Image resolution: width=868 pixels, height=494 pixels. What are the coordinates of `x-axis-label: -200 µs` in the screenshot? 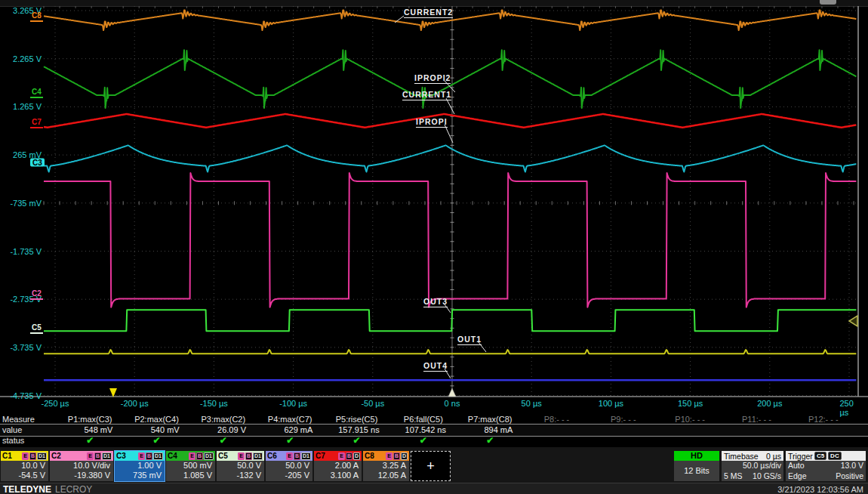 It's located at (134, 403).